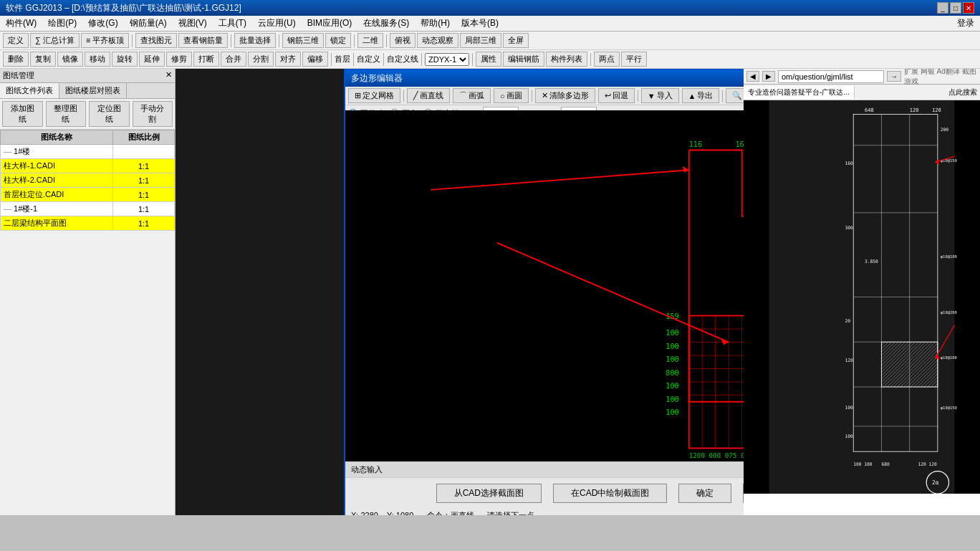  Describe the element at coordinates (701, 96) in the screenshot. I see `export-button: ▲ 导出` at that location.